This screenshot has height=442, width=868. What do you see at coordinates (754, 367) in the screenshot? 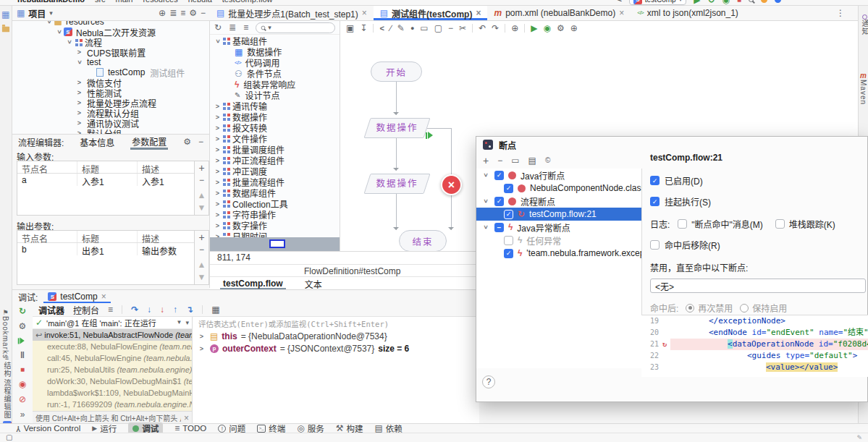
I see `code-line: 23<value></value>` at bounding box center [754, 367].